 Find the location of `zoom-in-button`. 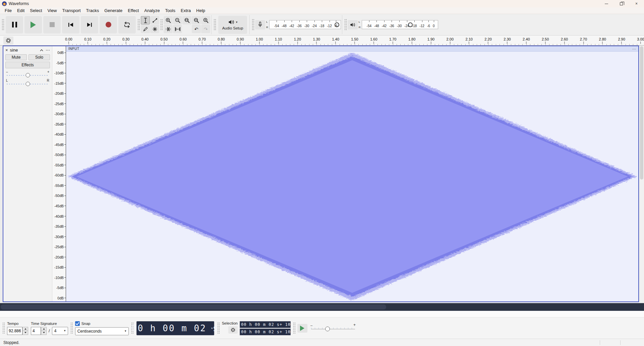

zoom-in-button is located at coordinates (168, 20).